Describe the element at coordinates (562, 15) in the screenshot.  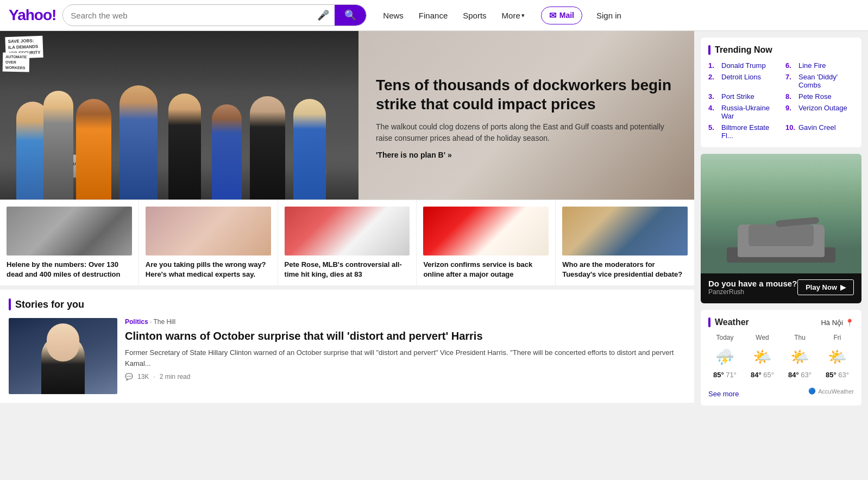
I see `mail-button: ✉ Mail` at that location.